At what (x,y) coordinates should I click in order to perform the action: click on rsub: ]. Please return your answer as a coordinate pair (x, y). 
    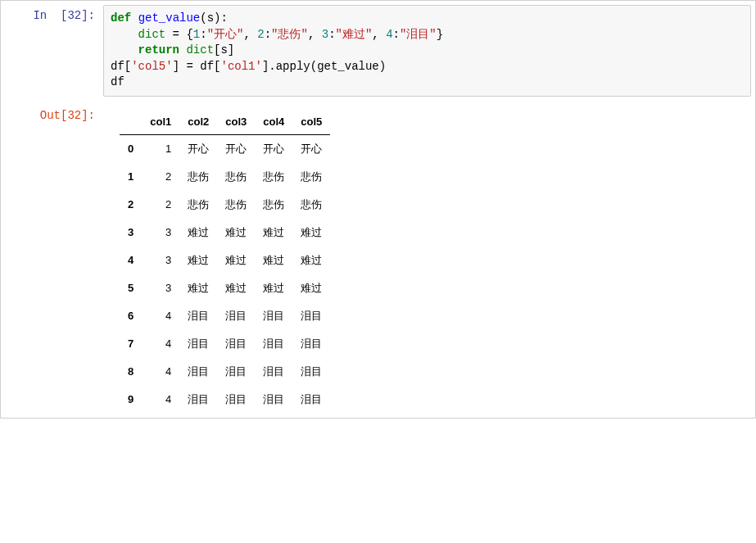
    Looking at the image, I should click on (231, 50).